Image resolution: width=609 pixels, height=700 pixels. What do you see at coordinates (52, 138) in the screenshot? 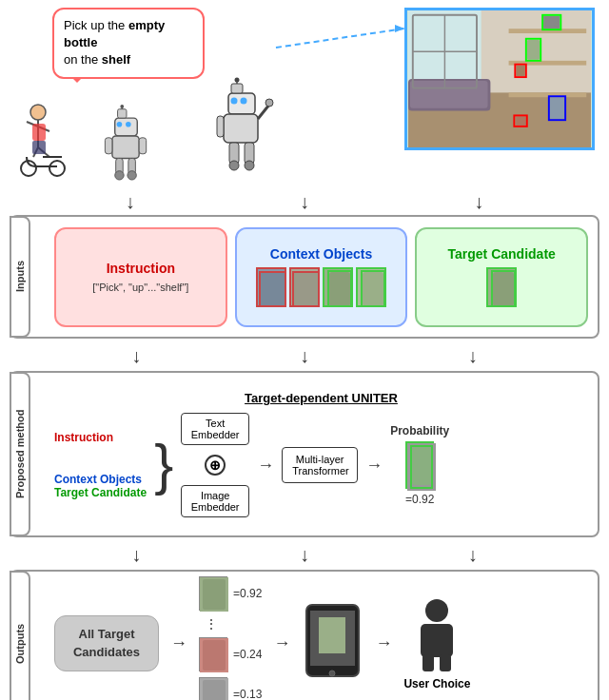
I see `wheelchair-person-icon` at bounding box center [52, 138].